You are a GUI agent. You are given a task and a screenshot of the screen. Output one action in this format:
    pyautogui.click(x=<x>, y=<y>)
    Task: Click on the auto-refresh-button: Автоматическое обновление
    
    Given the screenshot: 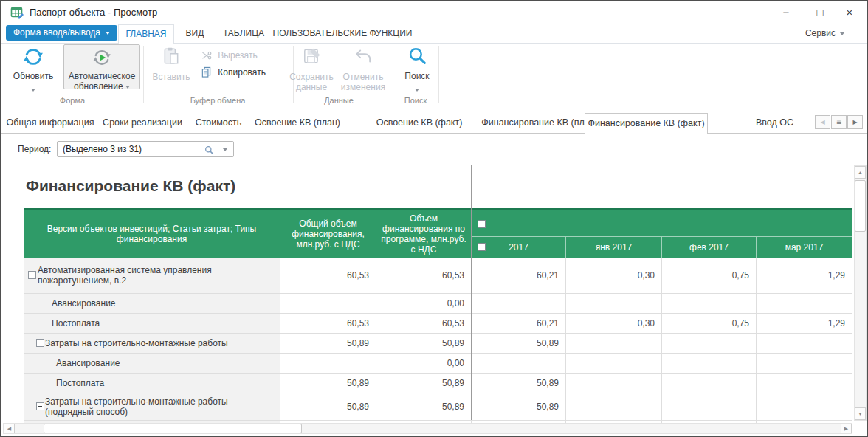 What is the action you would take?
    pyautogui.click(x=102, y=66)
    